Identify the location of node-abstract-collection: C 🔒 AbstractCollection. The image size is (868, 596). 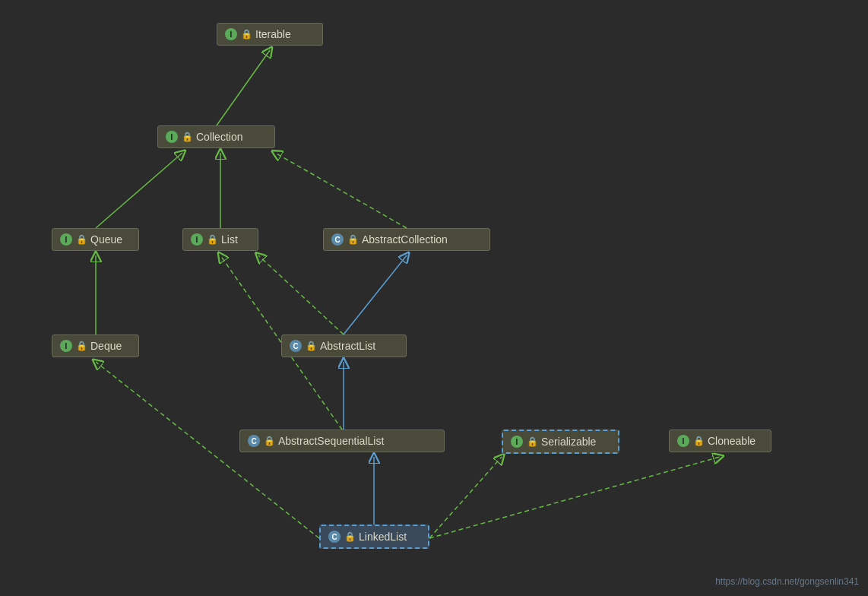
(407, 239).